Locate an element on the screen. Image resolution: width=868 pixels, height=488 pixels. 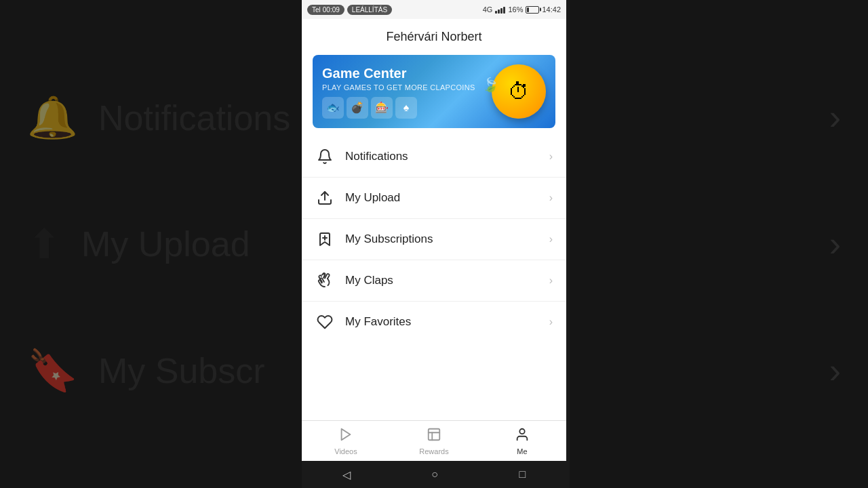
user-header: Fehérvári Norbert is located at coordinates (434, 34).